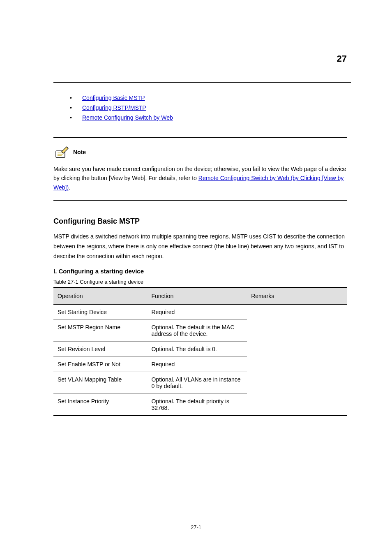  What do you see at coordinates (200, 152) in the screenshot?
I see `note-header: Note` at bounding box center [200, 152].